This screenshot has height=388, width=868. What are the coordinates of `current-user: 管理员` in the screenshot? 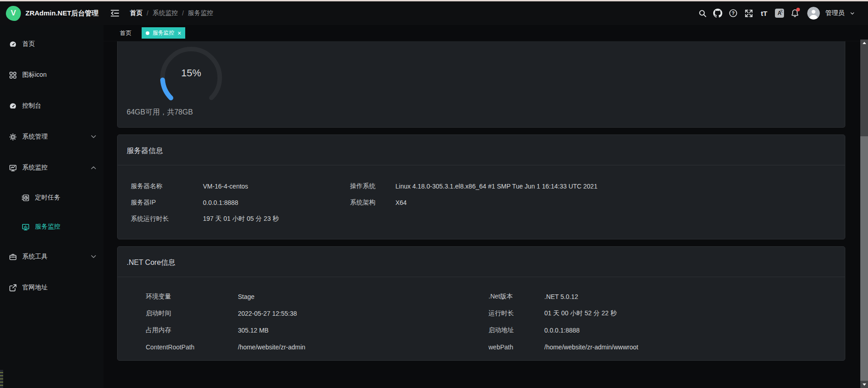 It's located at (835, 13).